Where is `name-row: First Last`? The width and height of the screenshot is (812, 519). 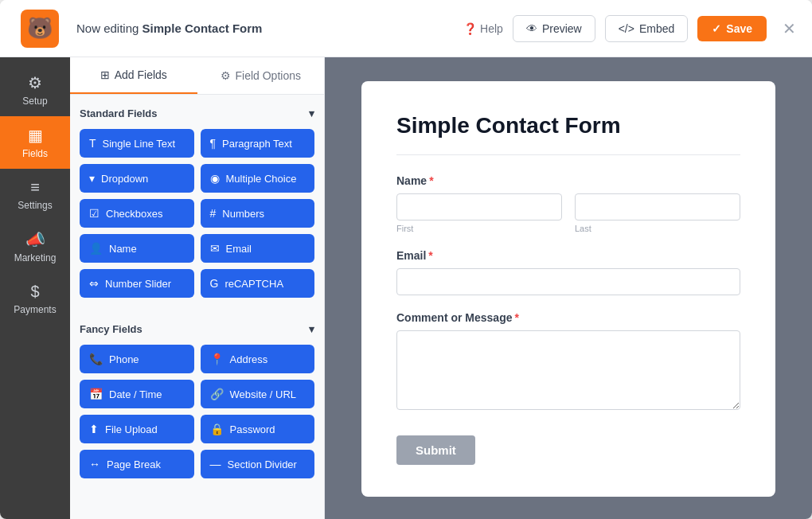
name-row: First Last is located at coordinates (568, 213).